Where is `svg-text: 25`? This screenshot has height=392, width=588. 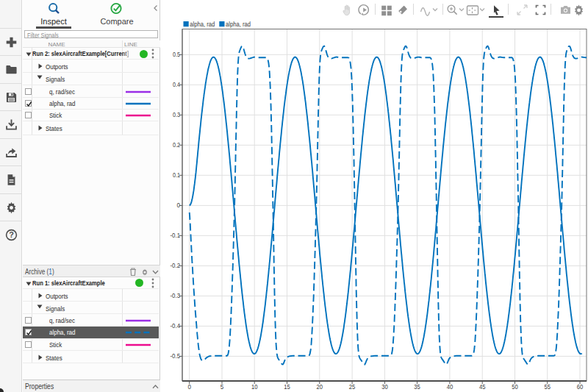
svg-text: 25 is located at coordinates (353, 387).